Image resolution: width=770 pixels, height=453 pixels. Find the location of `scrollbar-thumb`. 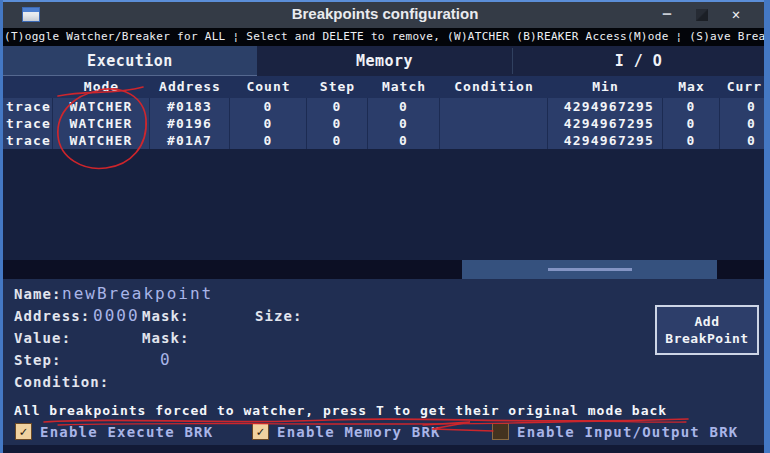

scrollbar-thumb is located at coordinates (590, 270).